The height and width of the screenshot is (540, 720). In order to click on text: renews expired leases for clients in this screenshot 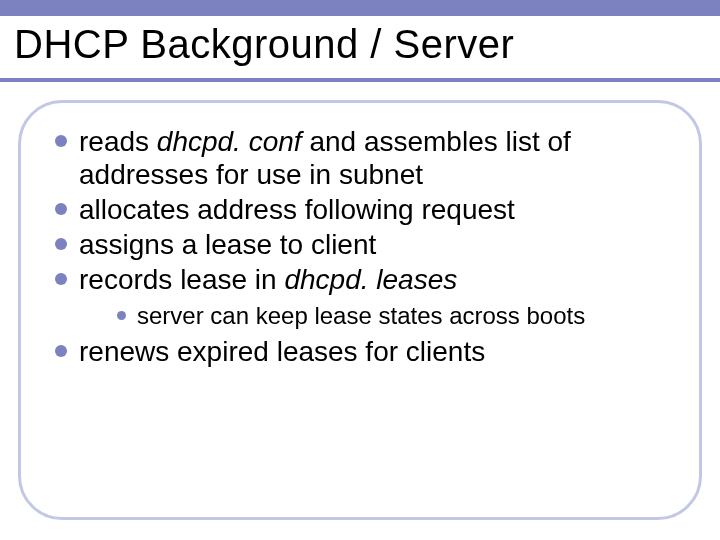, I will do `click(282, 352)`.